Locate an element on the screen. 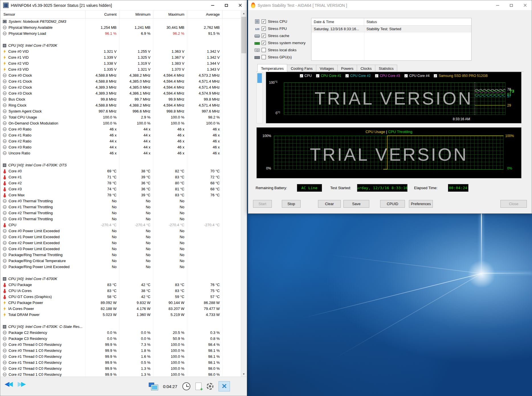 The image size is (532, 396). sensor-row: Ring Clock4,588.8 MHz4,388.2 MHz4,594.4 … is located at coordinates (121, 105).